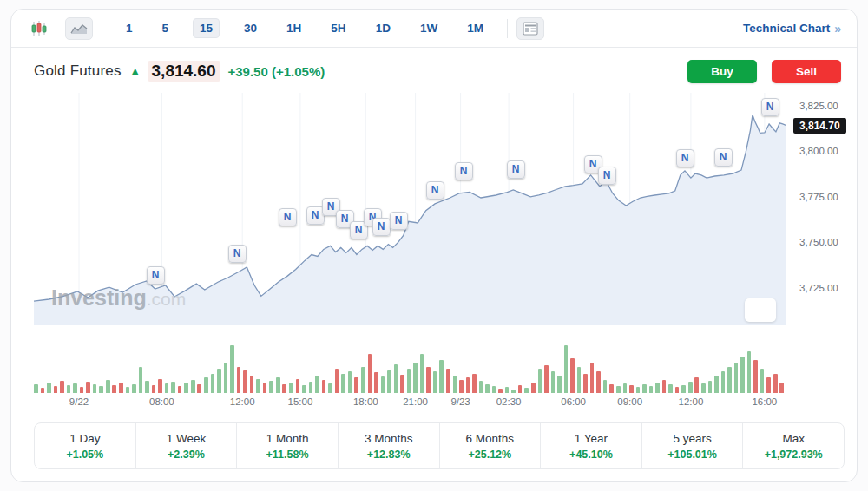 The height and width of the screenshot is (491, 868). What do you see at coordinates (819, 126) in the screenshot?
I see `last-price-tag: 3,814.70` at bounding box center [819, 126].